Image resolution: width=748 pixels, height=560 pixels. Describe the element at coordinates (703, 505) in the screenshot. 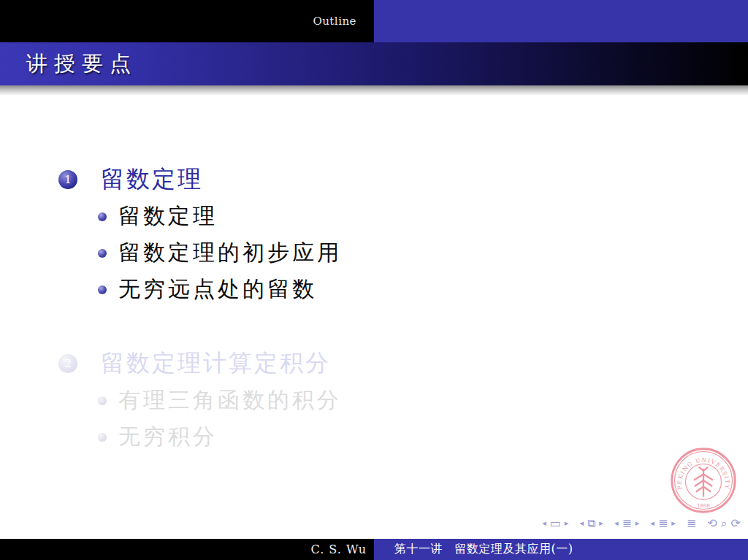

I see `logo-year: 1898` at that location.